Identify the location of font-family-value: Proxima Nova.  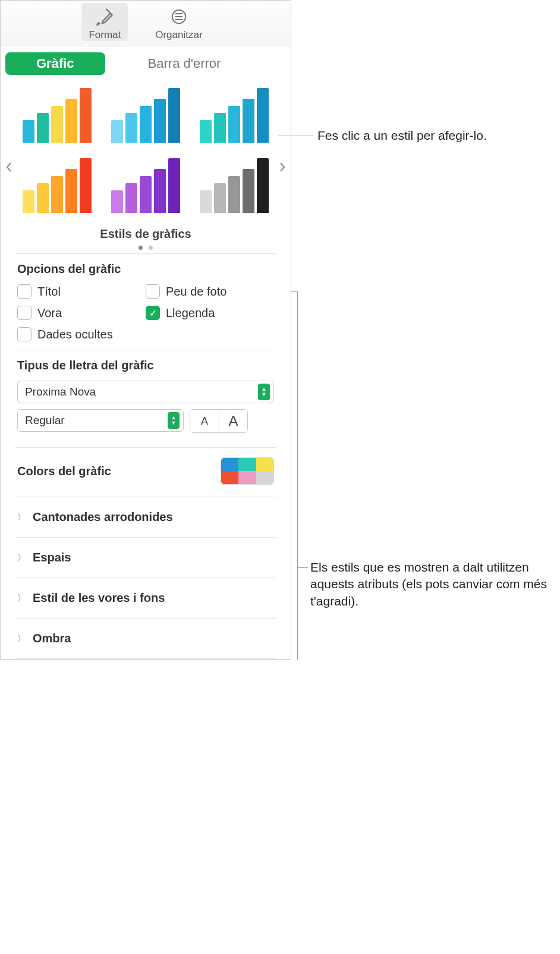
(61, 392).